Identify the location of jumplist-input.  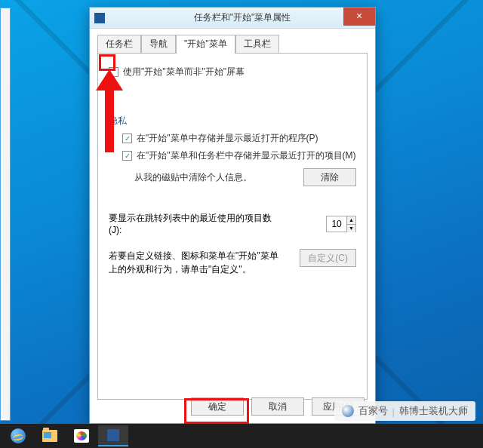
(337, 224).